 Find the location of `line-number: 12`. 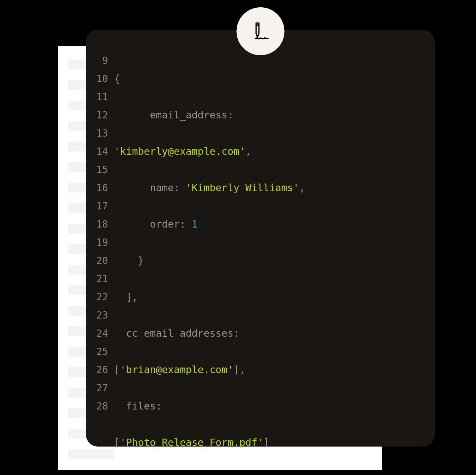

line-number: 12 is located at coordinates (102, 115).